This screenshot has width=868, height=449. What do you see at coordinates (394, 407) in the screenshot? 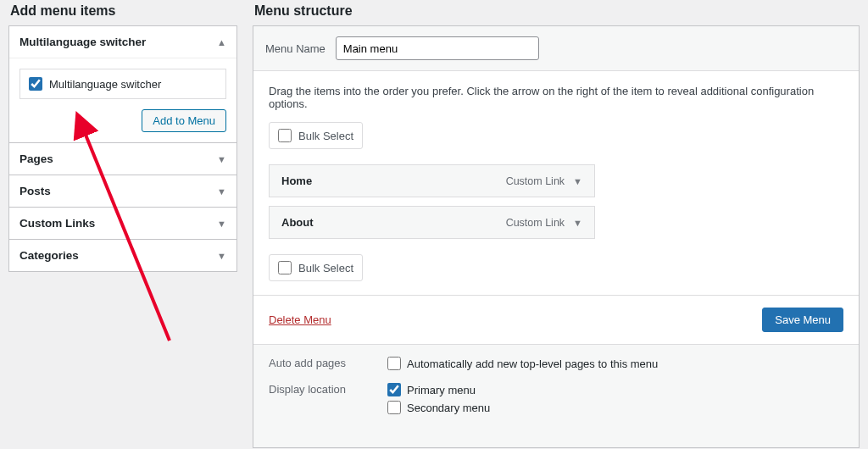
I see `location-secondary-checkbox` at bounding box center [394, 407].